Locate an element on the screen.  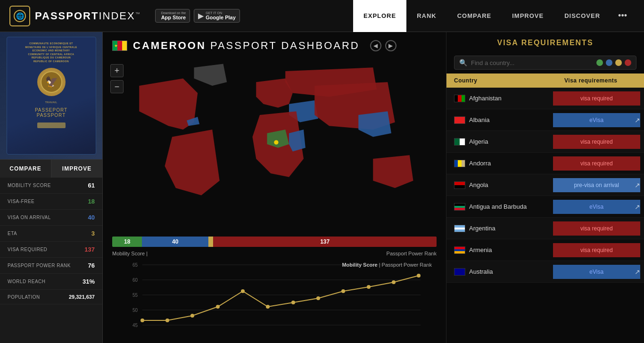
country-col: Armenia is located at coordinates (498, 250).